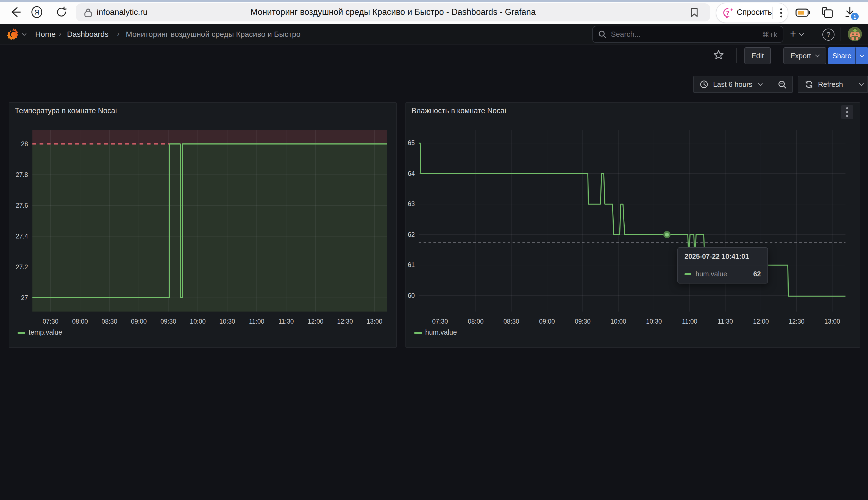  I want to click on avatar-image, so click(855, 34).